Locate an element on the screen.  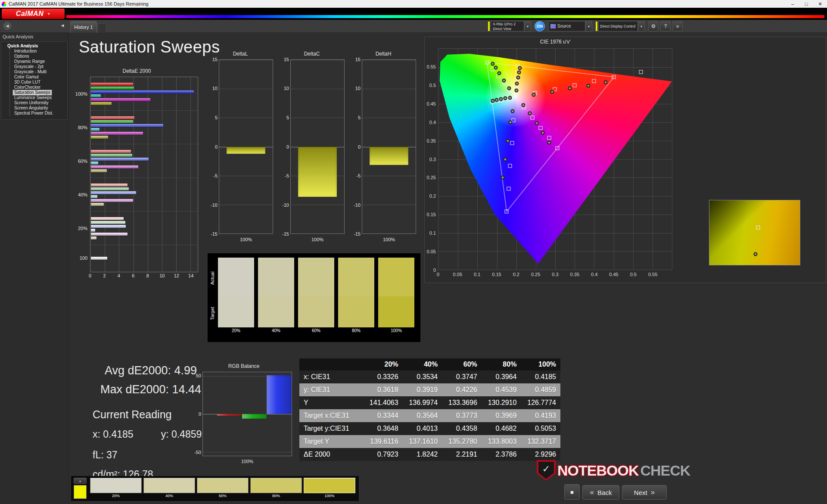
table-cell: 0.3773 is located at coordinates (462, 416).